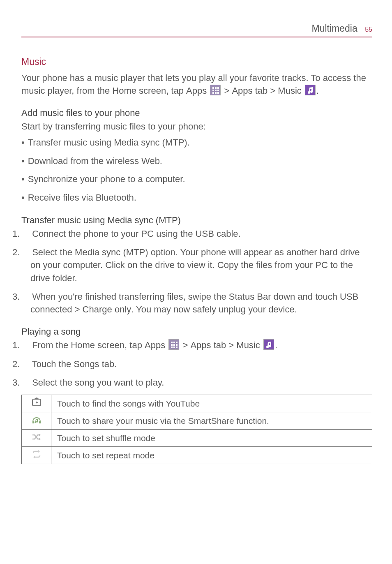  I want to click on table-cell: Touch to set repeat mode, so click(212, 455).